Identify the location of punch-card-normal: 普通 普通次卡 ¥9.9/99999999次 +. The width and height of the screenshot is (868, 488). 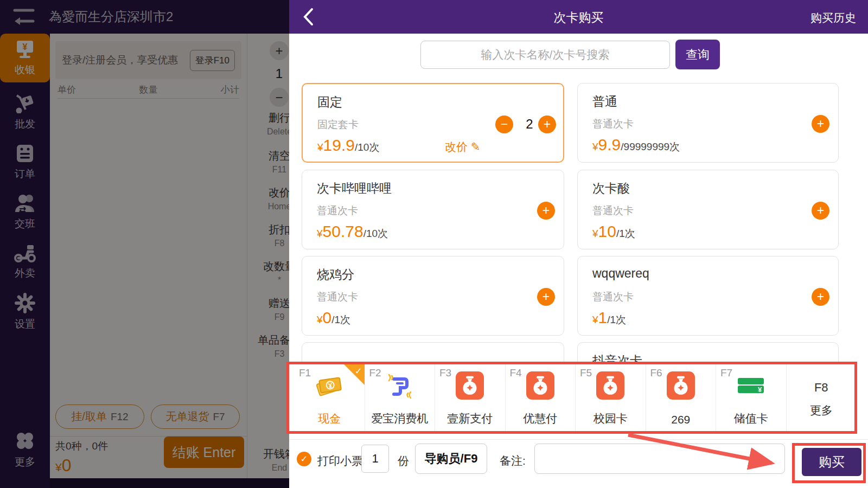
(708, 123).